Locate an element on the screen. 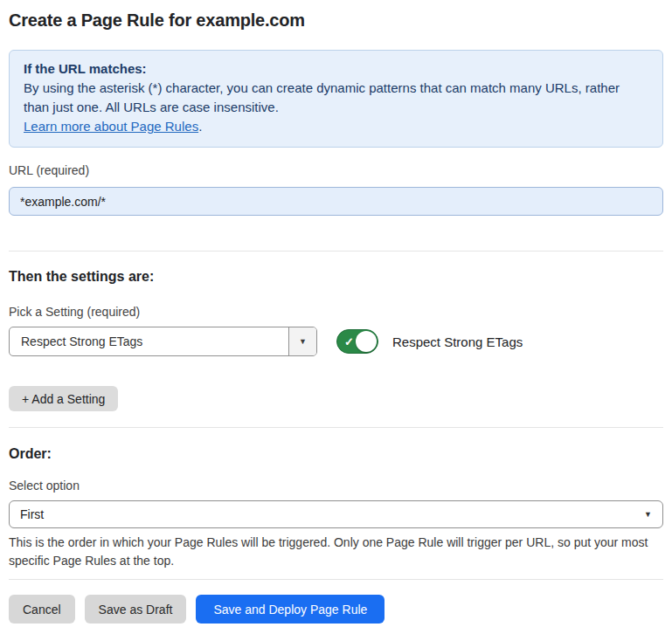 The width and height of the screenshot is (672, 627). order-select-value: First is located at coordinates (31, 514).